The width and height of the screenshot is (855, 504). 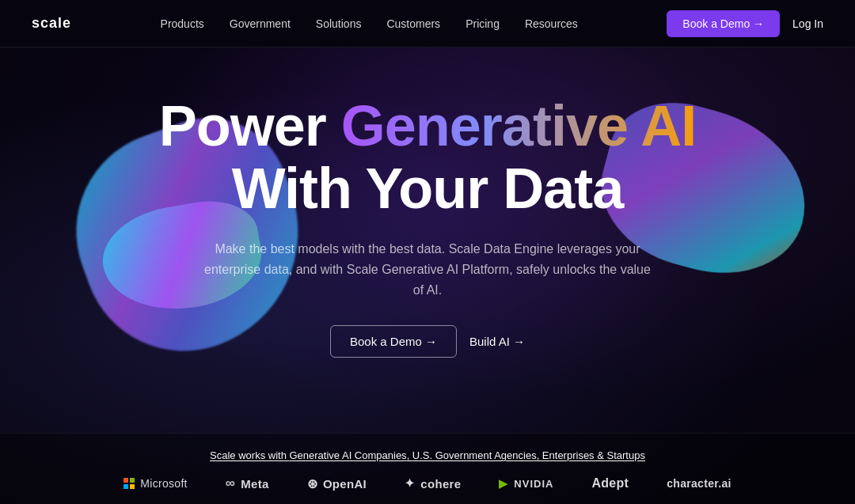 I want to click on nvidia-label: NVIDIA, so click(x=534, y=484).